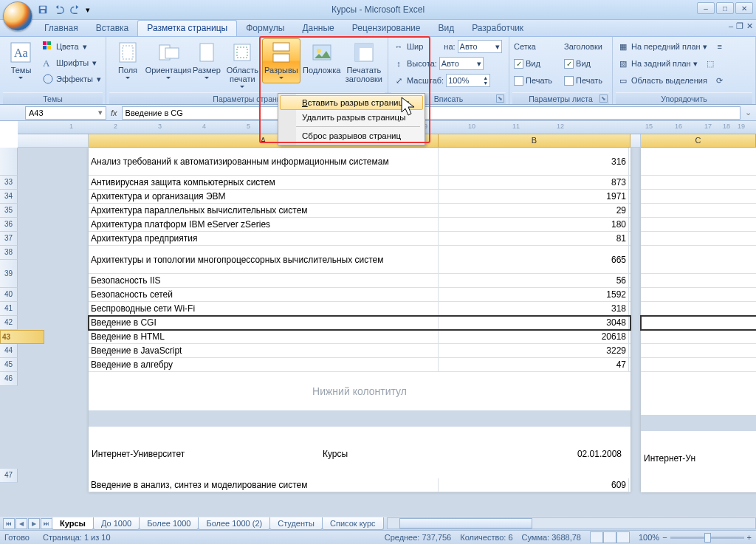 The height and width of the screenshot is (544, 756). What do you see at coordinates (242, 65) in the screenshot?
I see `print-area-button: Область печати` at bounding box center [242, 65].